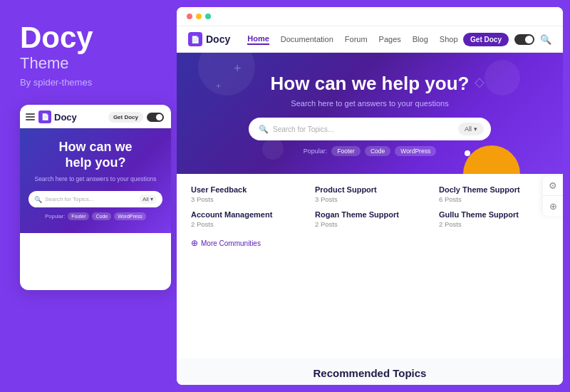  Describe the element at coordinates (246, 200) in the screenshot. I see `topic-posts-0: 3 Posts` at that location.